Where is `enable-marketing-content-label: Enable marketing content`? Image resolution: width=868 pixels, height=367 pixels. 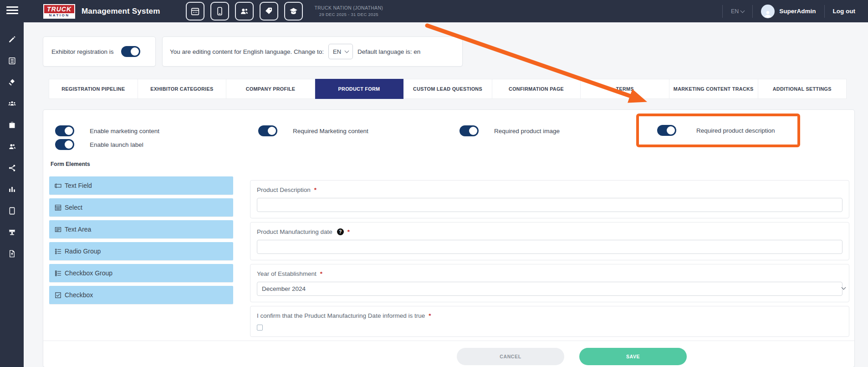
enable-marketing-content-label: Enable marketing content is located at coordinates (125, 131).